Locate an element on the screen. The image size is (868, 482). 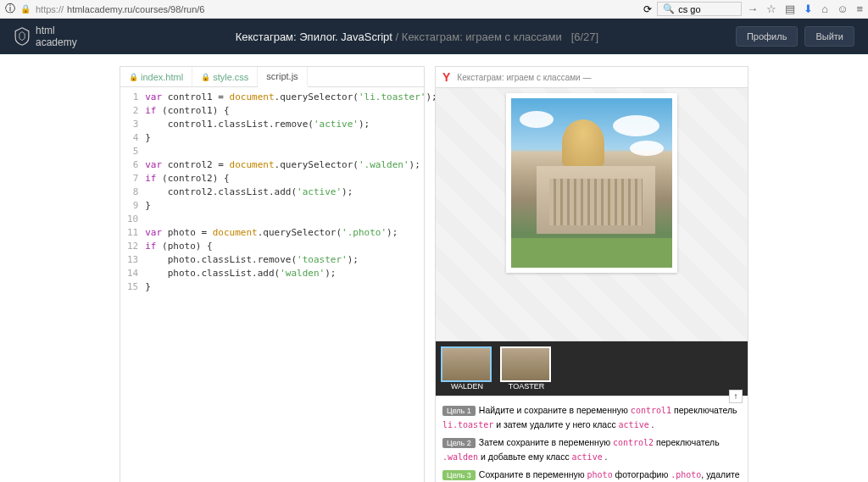
bookmark-icon: ☆ is located at coordinates (771, 8).